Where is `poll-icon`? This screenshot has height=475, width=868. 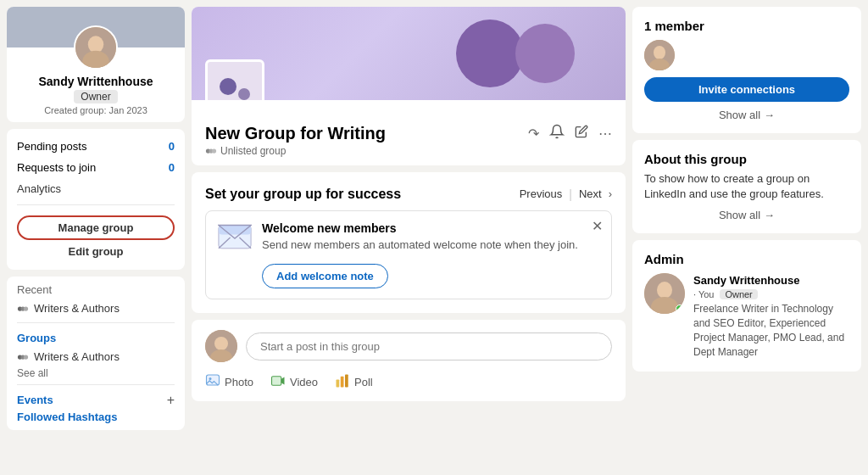
poll-icon is located at coordinates (342, 382).